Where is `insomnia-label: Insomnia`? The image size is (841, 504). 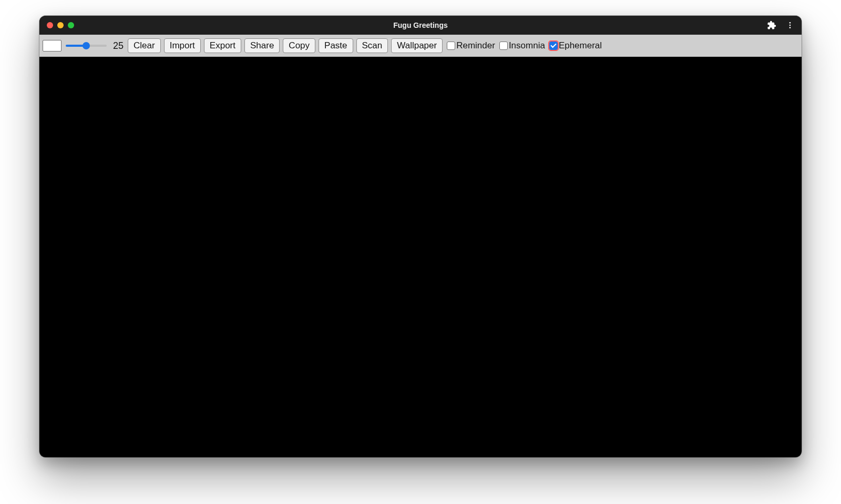 insomnia-label: Insomnia is located at coordinates (527, 46).